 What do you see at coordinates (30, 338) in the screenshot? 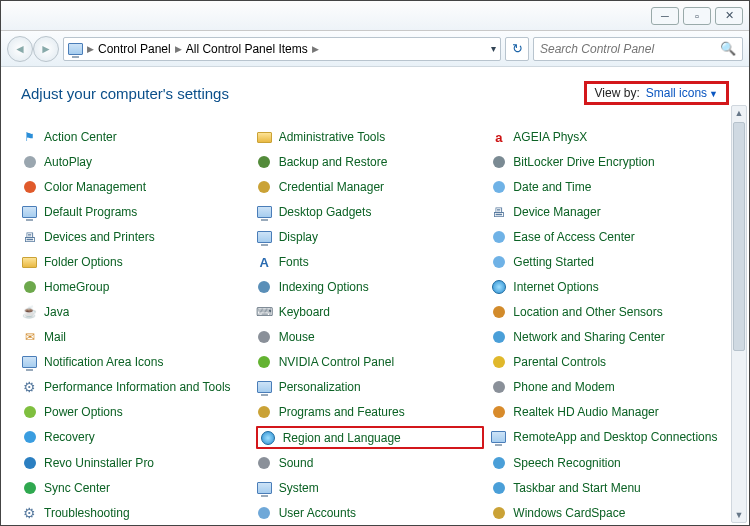
I see `mail-icon: ✉` at bounding box center [30, 338].